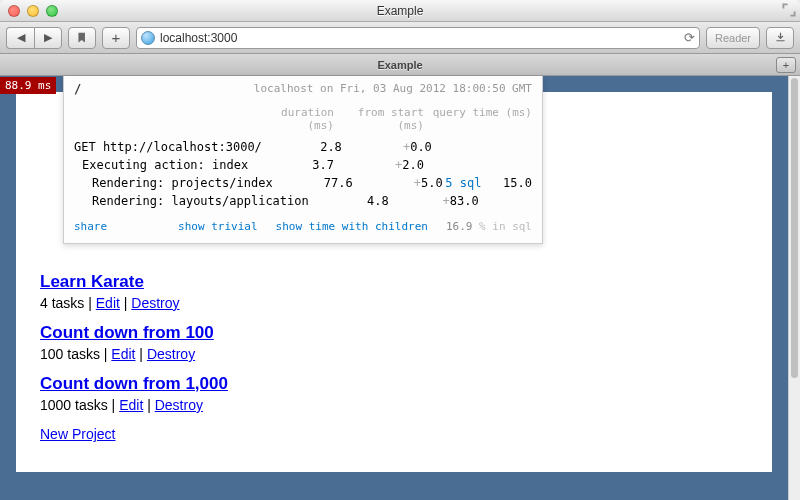 The height and width of the screenshot is (500, 800). Describe the element at coordinates (400, 65) in the screenshot. I see `tab-title: Example` at that location.